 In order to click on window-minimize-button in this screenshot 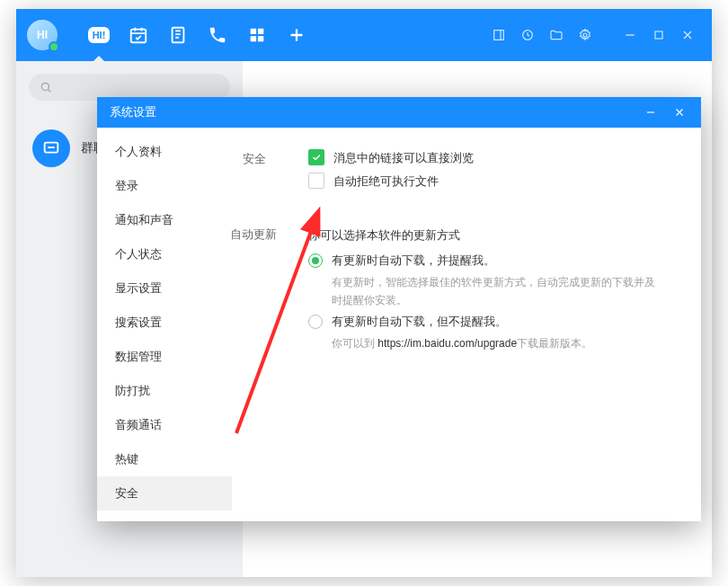, I will do `click(630, 35)`.